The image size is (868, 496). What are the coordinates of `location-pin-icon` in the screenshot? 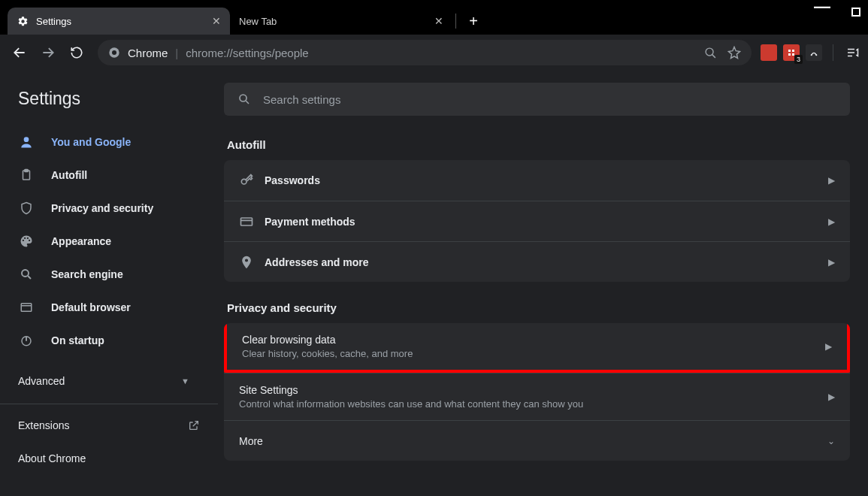 It's located at (252, 262).